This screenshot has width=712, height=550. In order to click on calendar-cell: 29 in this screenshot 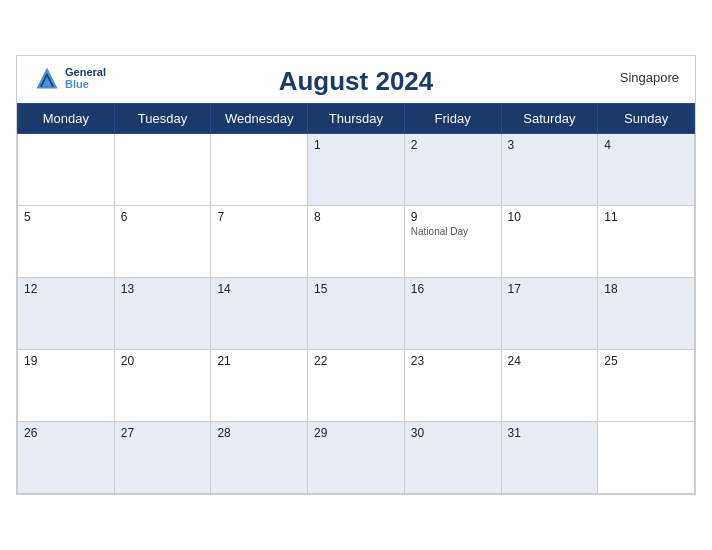, I will do `click(356, 458)`.